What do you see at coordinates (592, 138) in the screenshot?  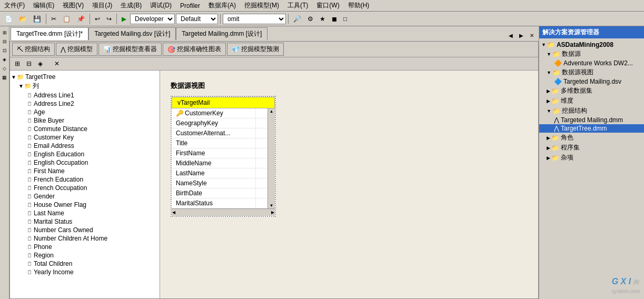 I see `right-item-roles: ▶ 📁 角色` at bounding box center [592, 138].